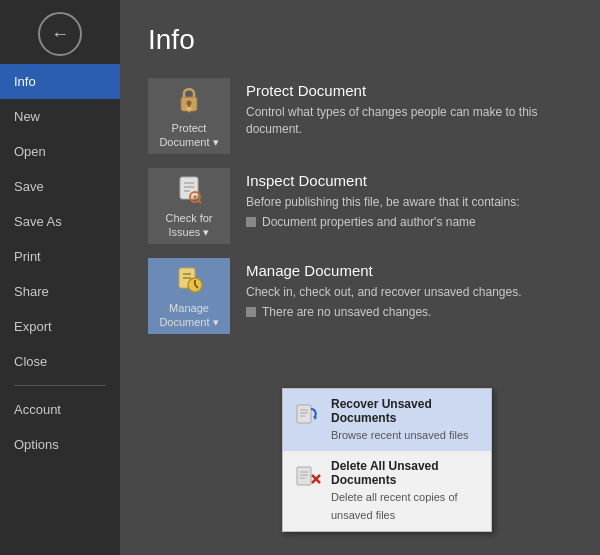  I want to click on manage-button-label: ManageDocument ▾, so click(188, 316).